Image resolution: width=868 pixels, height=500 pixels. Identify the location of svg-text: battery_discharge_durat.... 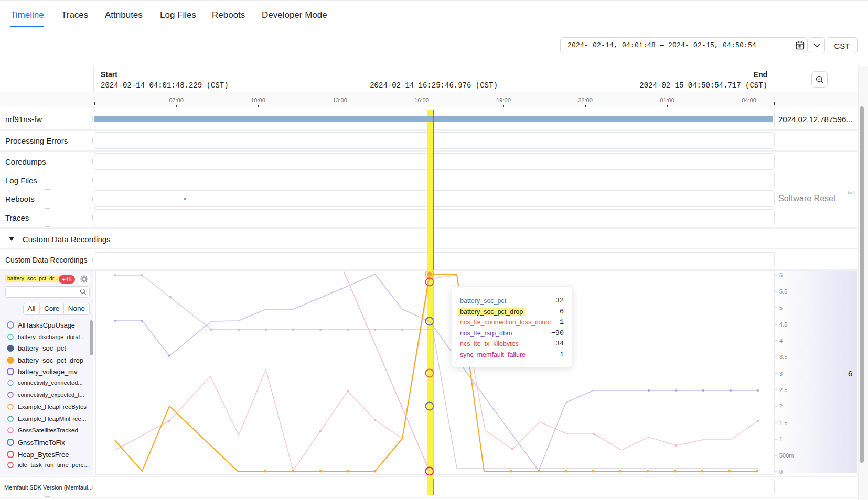
(51, 337).